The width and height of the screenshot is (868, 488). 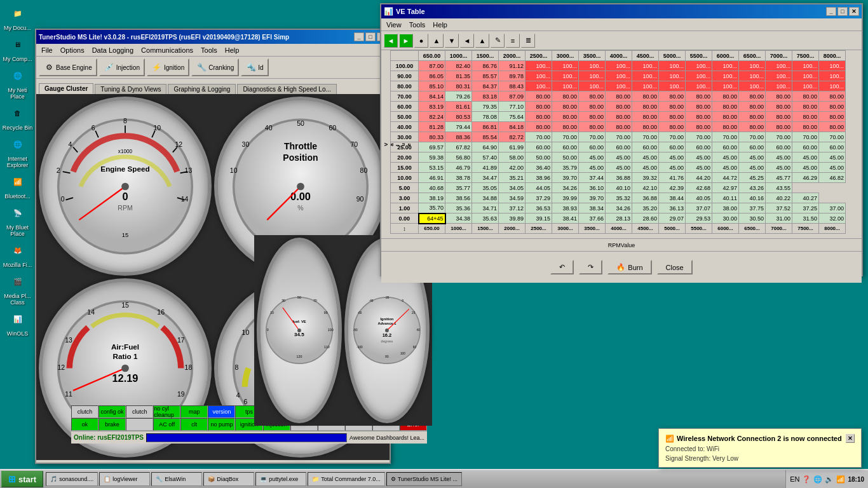 What do you see at coordinates (566, 198) in the screenshot?
I see `ve-table-cell: 39.99` at bounding box center [566, 198].